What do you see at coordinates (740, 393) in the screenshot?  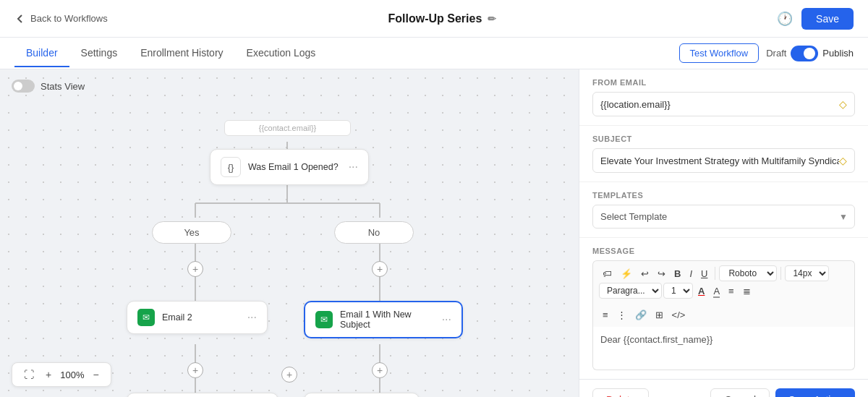 I see `cancel-button: Cancel` at bounding box center [740, 393].